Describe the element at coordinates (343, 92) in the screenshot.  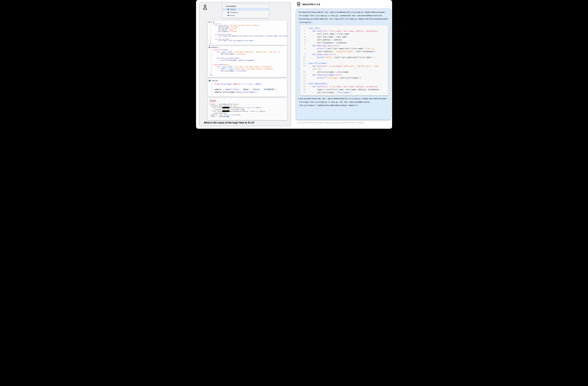
I see `rendered-code-line: 21 self.privileges = Privileges()` at that location.